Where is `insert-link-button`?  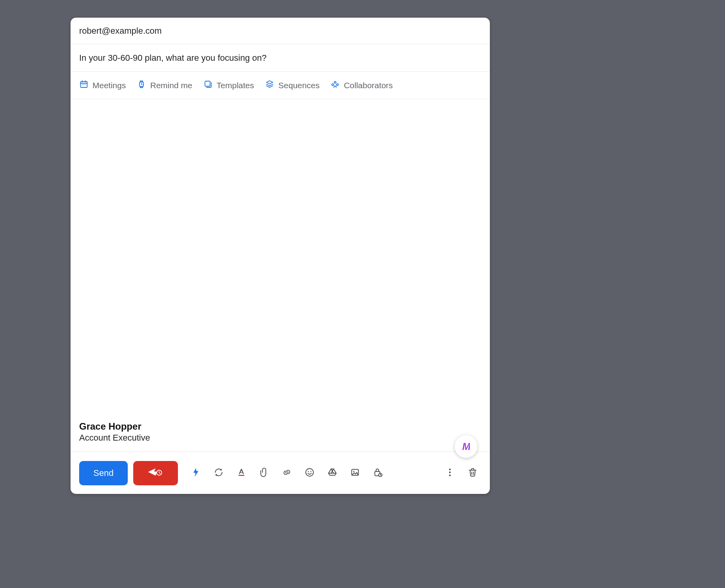
insert-link-button is located at coordinates (287, 473).